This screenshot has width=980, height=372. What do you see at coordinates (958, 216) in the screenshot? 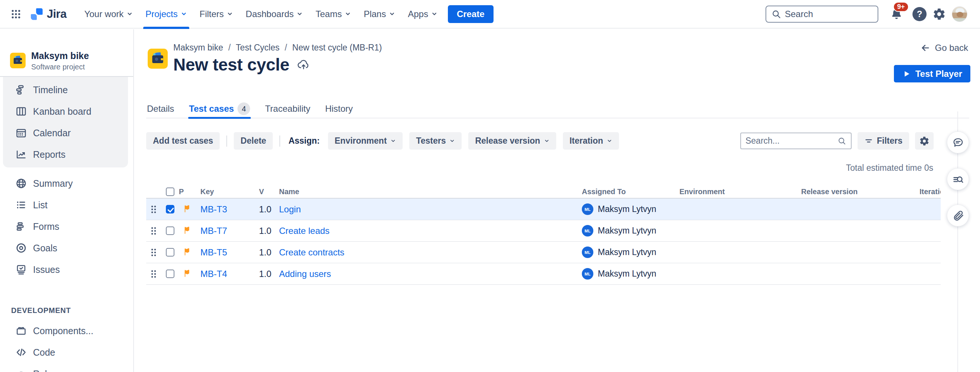
I see `attachments-panel-button` at bounding box center [958, 216].